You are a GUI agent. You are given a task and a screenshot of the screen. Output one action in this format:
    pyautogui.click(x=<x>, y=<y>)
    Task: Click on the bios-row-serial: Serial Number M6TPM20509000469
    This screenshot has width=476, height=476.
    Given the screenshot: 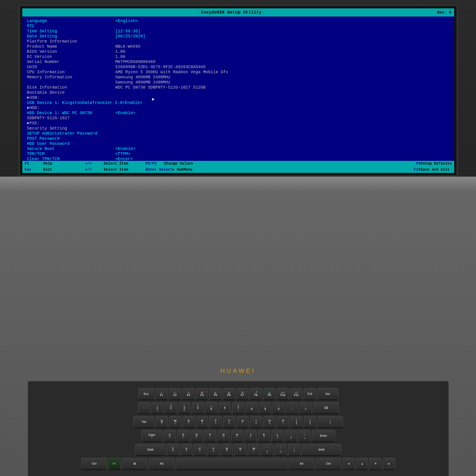 What is the action you would take?
    pyautogui.click(x=238, y=61)
    